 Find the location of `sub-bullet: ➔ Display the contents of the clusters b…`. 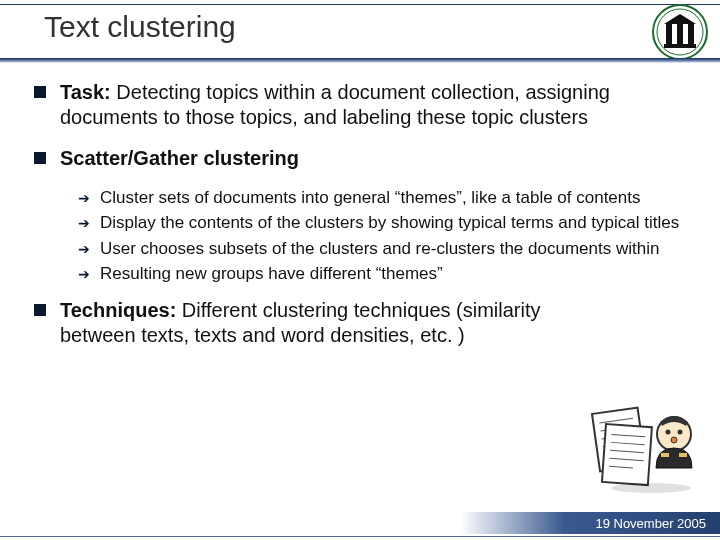

sub-bullet: ➔ Display the contents of the clusters b… is located at coordinates (382, 222).